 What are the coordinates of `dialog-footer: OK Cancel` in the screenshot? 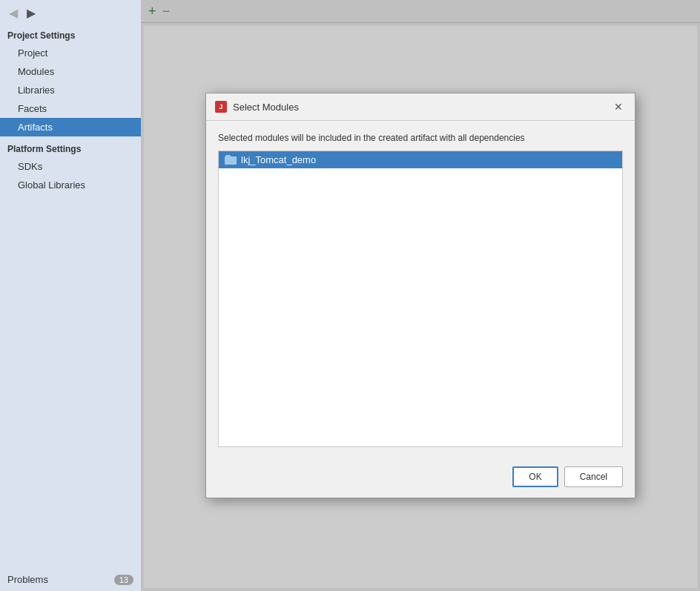 It's located at (420, 478).